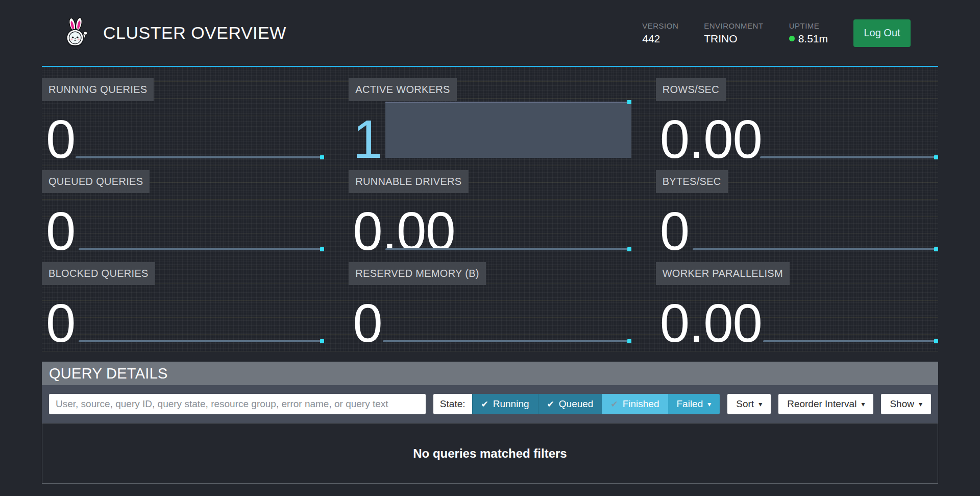 This screenshot has width=980, height=496. I want to click on stat-label: RESERVED MEMORY (B), so click(417, 274).